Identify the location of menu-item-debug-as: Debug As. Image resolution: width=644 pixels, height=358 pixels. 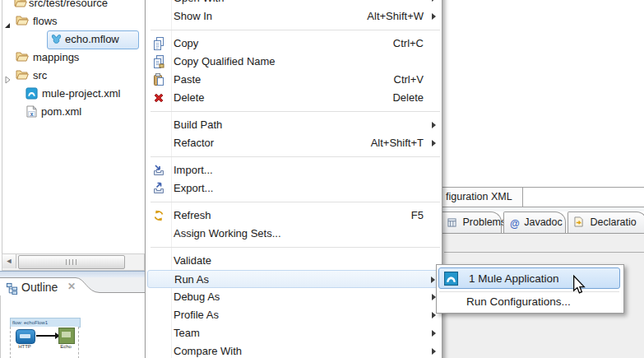
(294, 297).